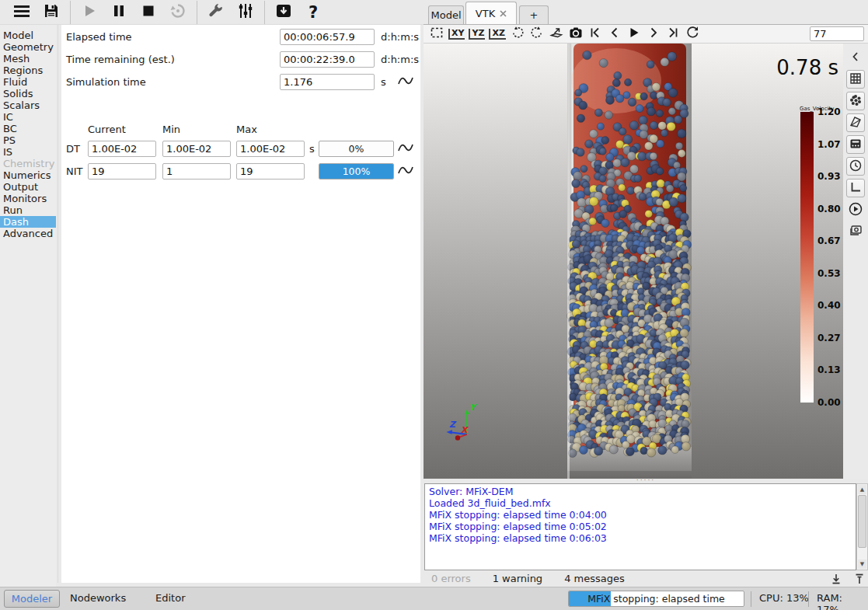  I want to click on snapshot-button, so click(576, 34).